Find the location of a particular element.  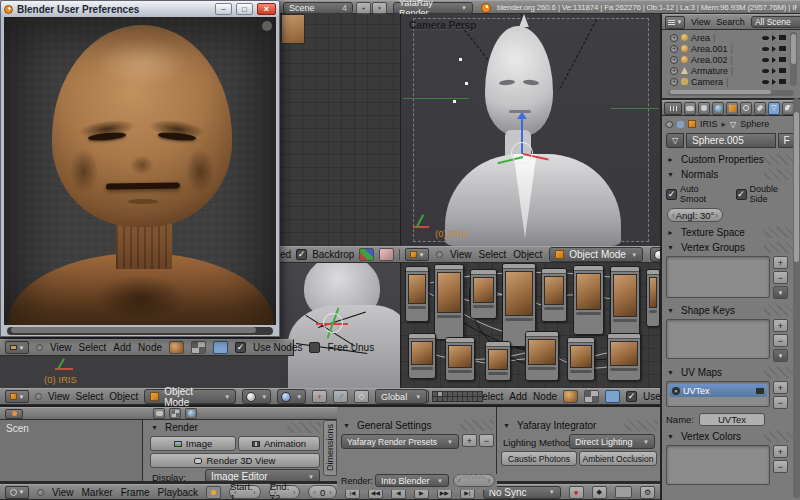

visibility-eye-icon is located at coordinates (766, 71).